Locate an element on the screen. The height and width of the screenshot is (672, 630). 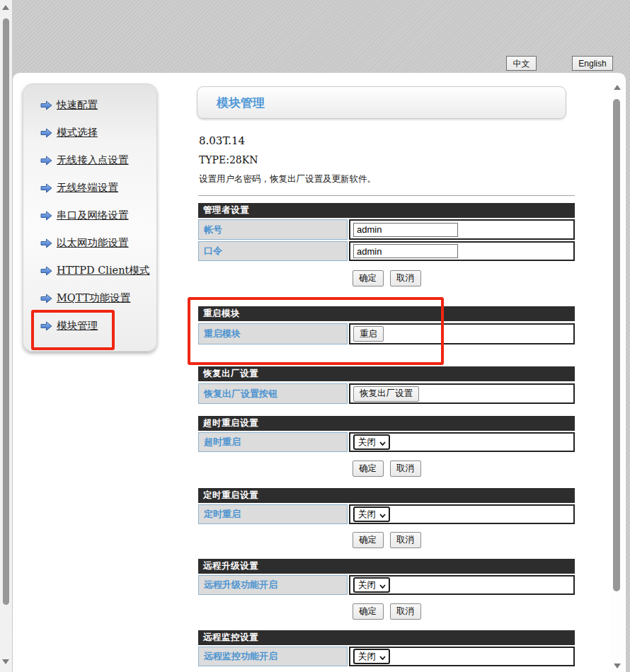
sidebar-link: HTTPD Client模式 is located at coordinates (103, 270).